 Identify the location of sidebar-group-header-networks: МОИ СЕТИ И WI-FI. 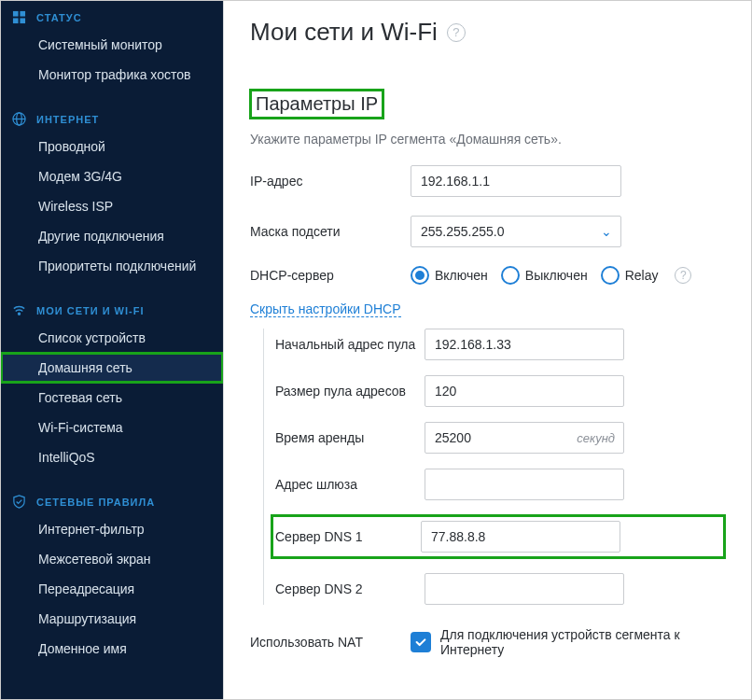
(112, 310).